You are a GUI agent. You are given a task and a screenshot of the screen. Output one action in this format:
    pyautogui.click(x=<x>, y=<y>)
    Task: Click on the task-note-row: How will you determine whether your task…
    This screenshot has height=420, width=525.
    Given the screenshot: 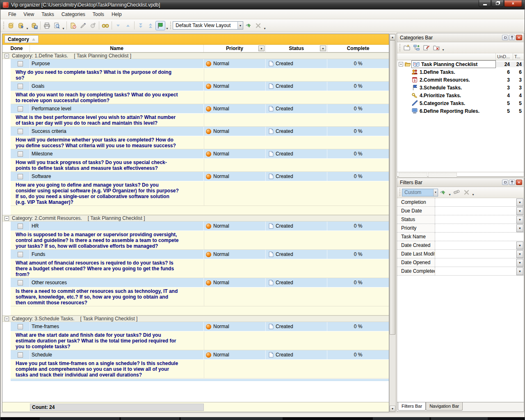 What is the action you would take?
    pyautogui.click(x=200, y=143)
    